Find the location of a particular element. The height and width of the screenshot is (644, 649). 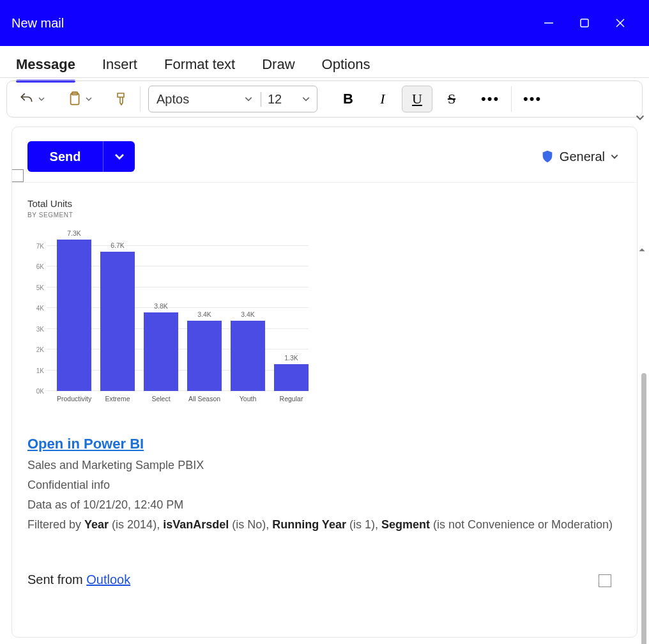

bar-category-label: All Season is located at coordinates (204, 399).